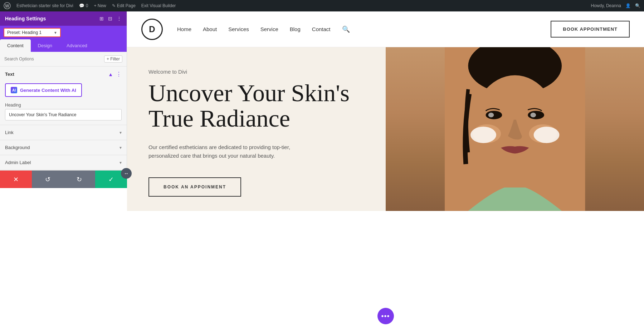 This screenshot has width=644, height=335. What do you see at coordinates (63, 96) in the screenshot?
I see `text-section: Text ▲ ⋮ AI Generate Content With AI Hea…` at bounding box center [63, 96].